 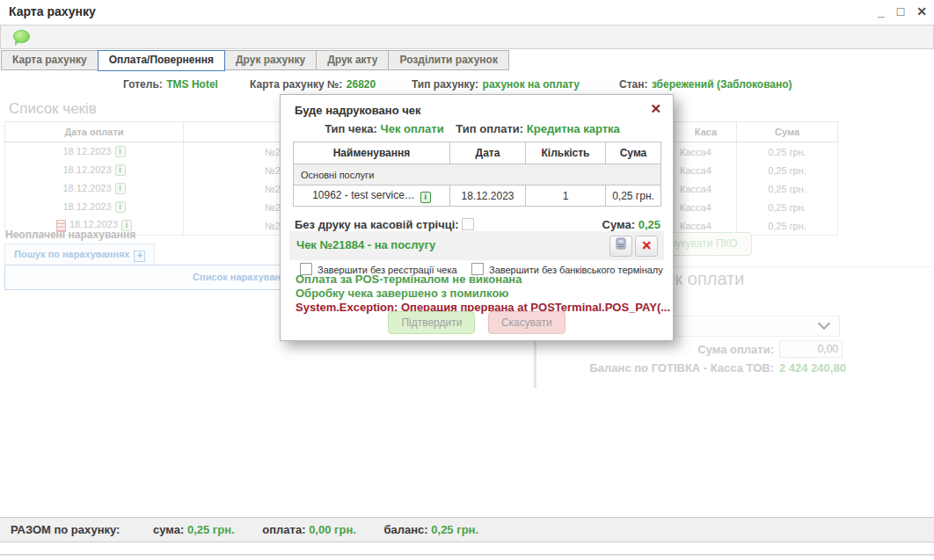 I want to click on tab-search-accruals: Пошук по нарахуваннях+, so click(x=79, y=254).